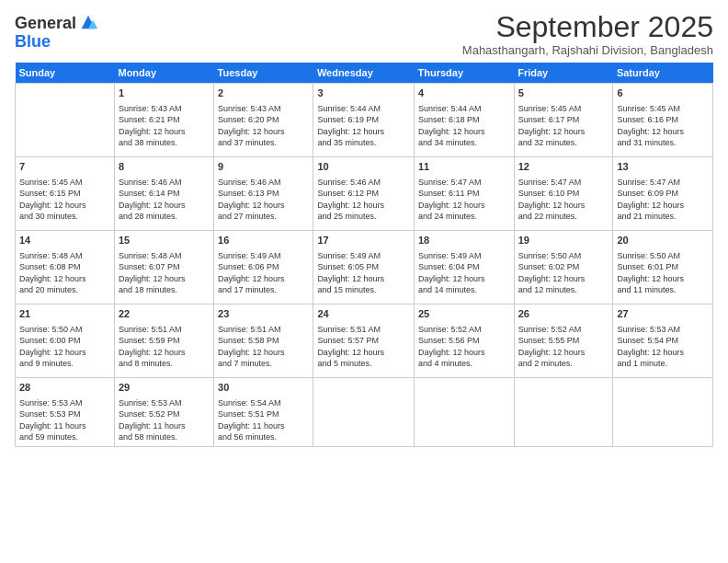 The height and width of the screenshot is (563, 728). What do you see at coordinates (464, 217) in the screenshot?
I see `day-info: and 24 minutes.` at bounding box center [464, 217].